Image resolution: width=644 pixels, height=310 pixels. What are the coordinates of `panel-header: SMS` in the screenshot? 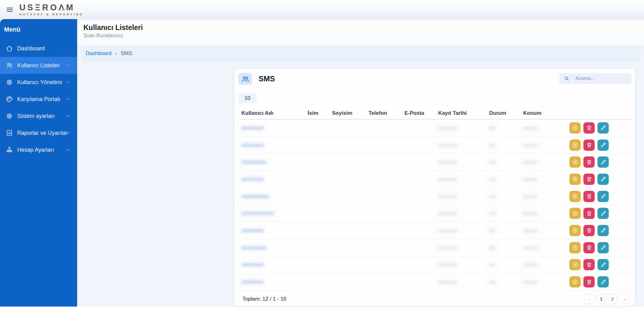 It's located at (435, 79).